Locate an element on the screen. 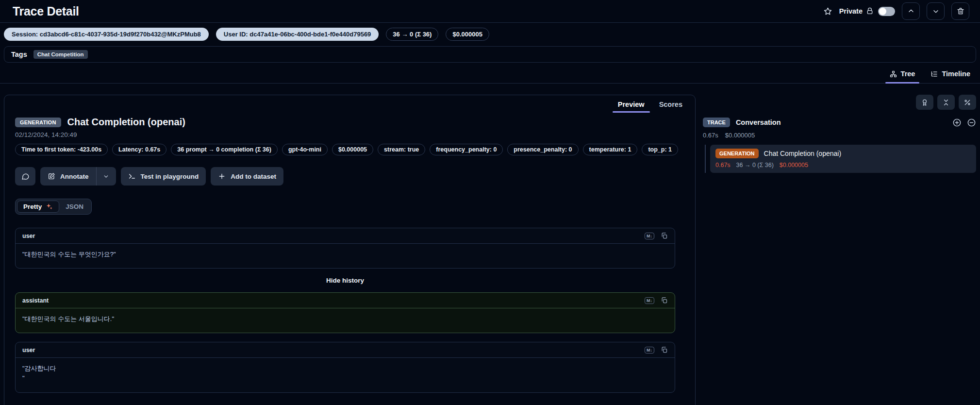 The image size is (980, 405). plus-circle-icon is located at coordinates (957, 122).